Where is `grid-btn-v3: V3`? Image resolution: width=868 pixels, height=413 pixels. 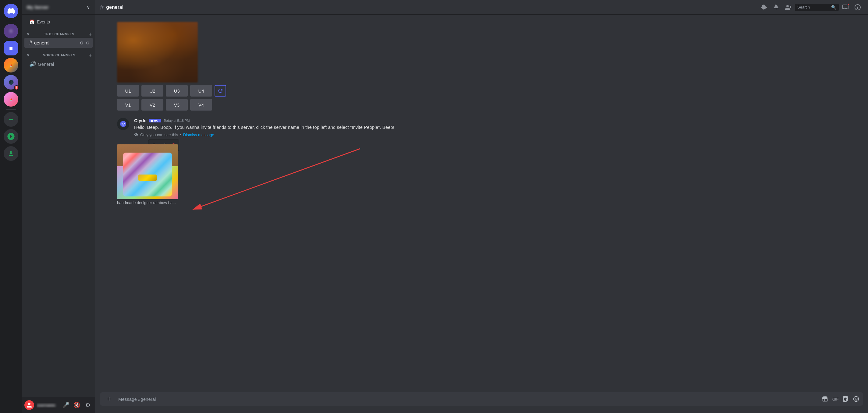
grid-btn-v3: V3 is located at coordinates (177, 105).